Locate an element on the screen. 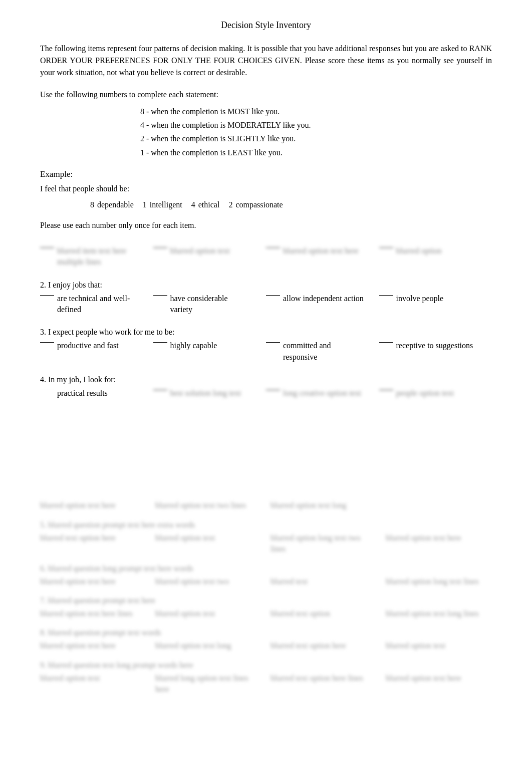 The image size is (532, 782). example-word: ethical is located at coordinates (209, 205).